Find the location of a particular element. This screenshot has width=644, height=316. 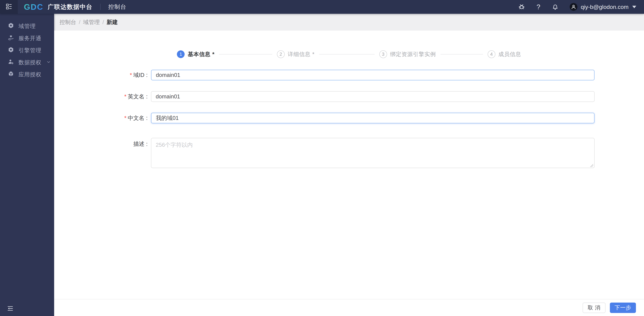

sidebar-item-label: 服务开通 is located at coordinates (30, 38).